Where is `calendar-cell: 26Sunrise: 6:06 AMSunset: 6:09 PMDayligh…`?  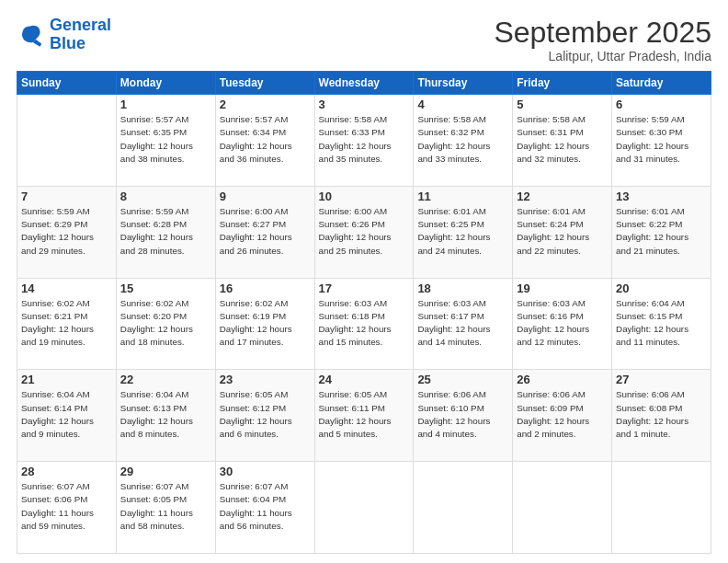
calendar-cell: 26Sunrise: 6:06 AMSunset: 6:09 PMDayligh… is located at coordinates (563, 416).